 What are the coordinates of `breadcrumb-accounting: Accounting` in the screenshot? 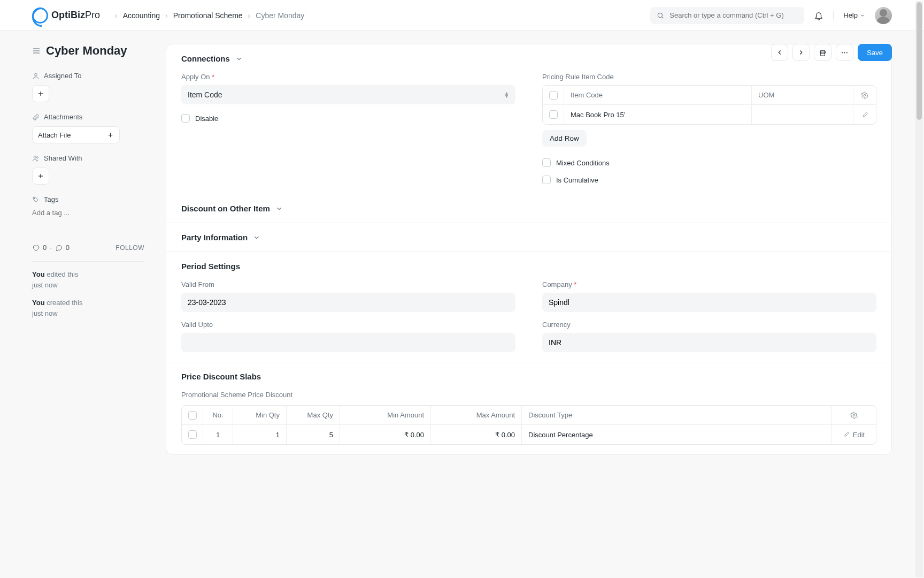 It's located at (141, 16).